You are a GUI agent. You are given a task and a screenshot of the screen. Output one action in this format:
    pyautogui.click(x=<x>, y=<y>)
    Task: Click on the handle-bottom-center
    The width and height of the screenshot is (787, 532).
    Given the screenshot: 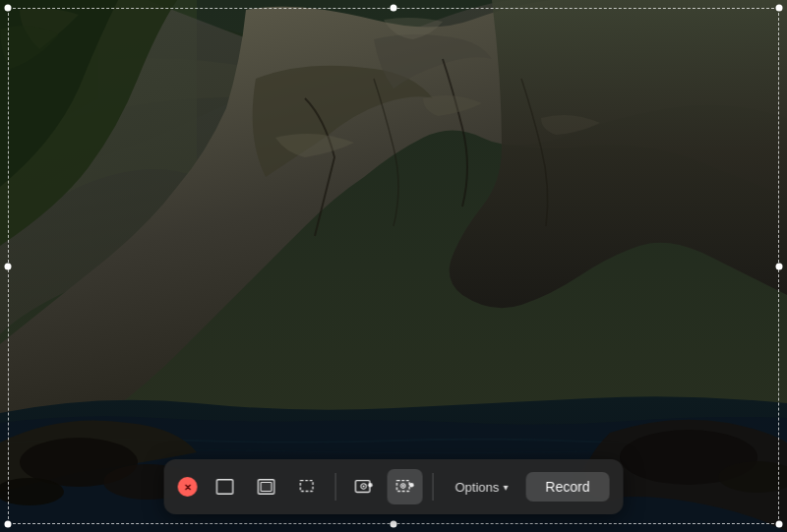 What is the action you would take?
    pyautogui.click(x=394, y=525)
    